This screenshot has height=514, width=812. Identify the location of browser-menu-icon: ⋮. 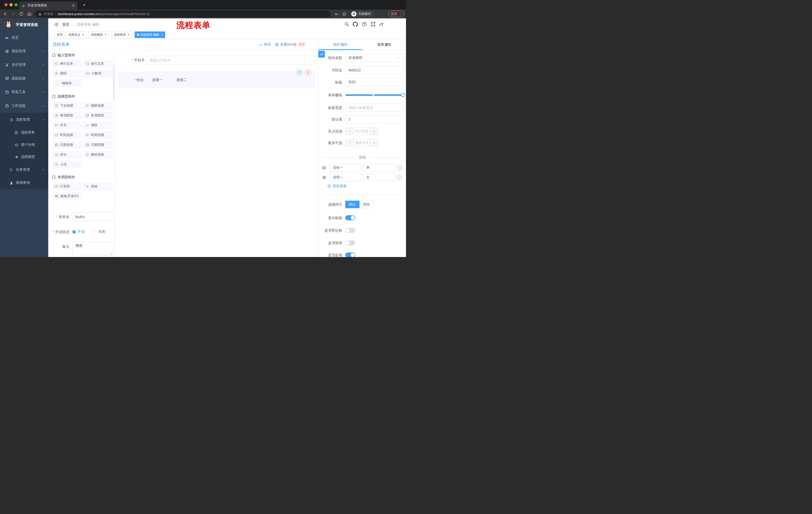
(400, 14).